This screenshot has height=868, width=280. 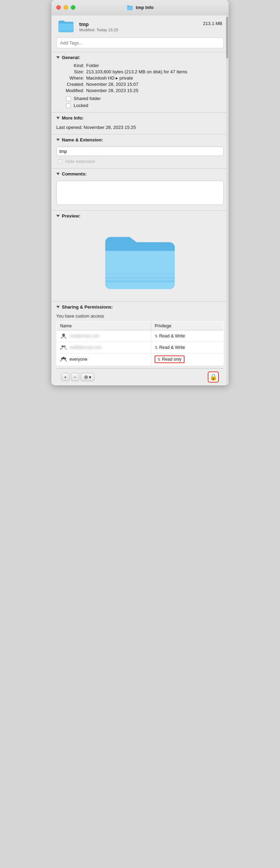 I want to click on sharing-section: Sharing & Permissions: You have custom a…, so click(x=140, y=343).